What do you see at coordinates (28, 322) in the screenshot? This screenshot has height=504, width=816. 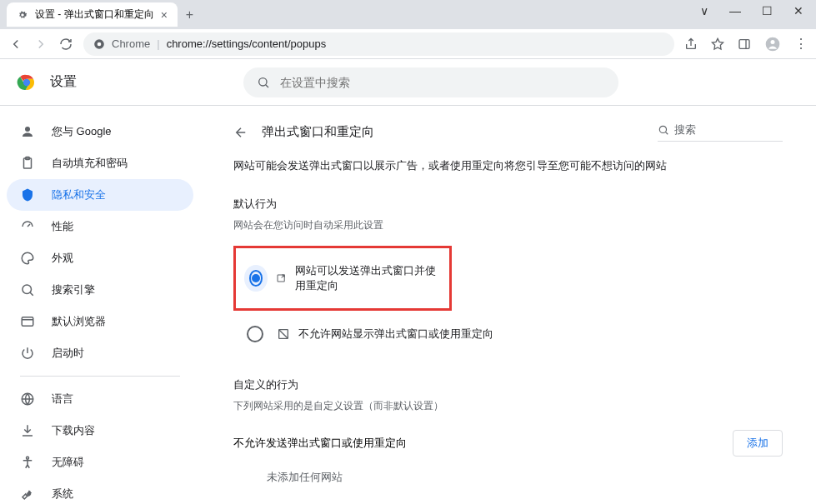 I see `browser-icon` at bounding box center [28, 322].